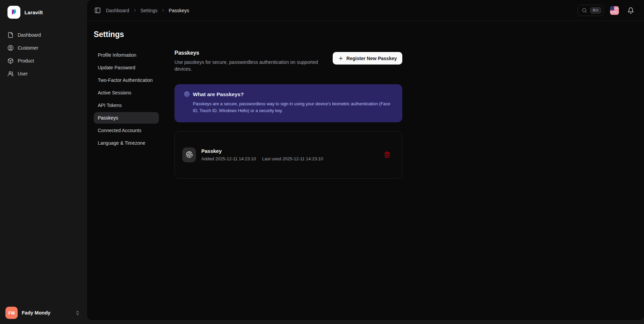 Image resolution: width=644 pixels, height=324 pixels. What do you see at coordinates (26, 61) in the screenshot?
I see `sidebar-item-label: Product` at bounding box center [26, 61].